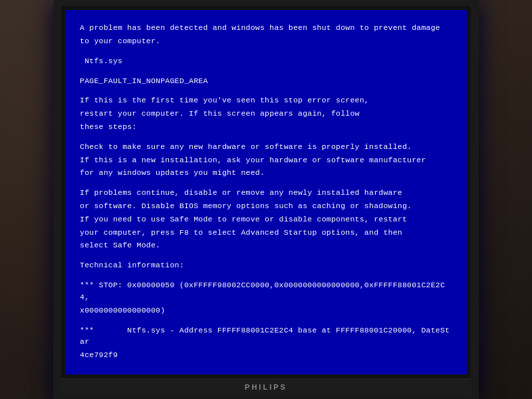 The width and height of the screenshot is (532, 399). Describe the element at coordinates (266, 233) in the screenshot. I see `bsod-line-14: your computer, press F8 to select Advanc…` at that location.